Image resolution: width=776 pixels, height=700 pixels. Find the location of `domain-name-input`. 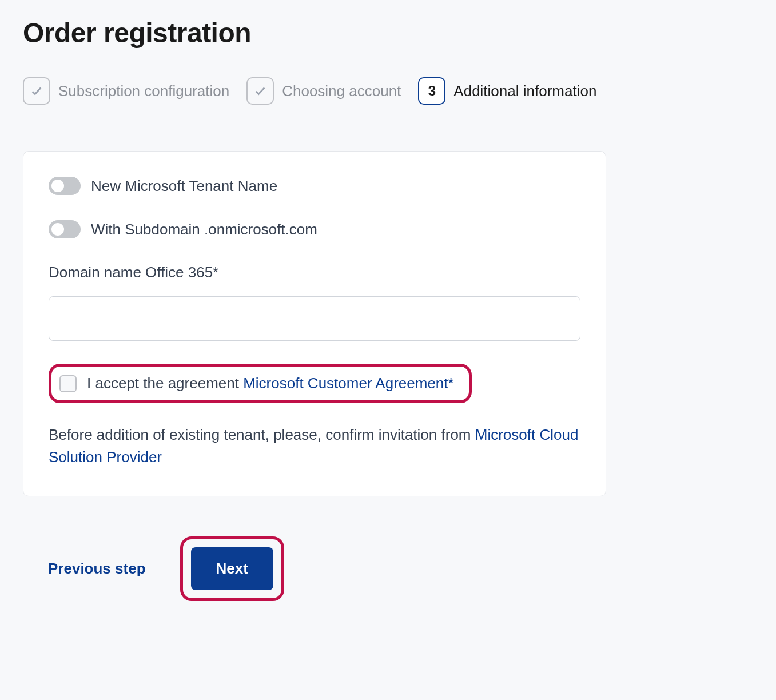

domain-name-input is located at coordinates (315, 319).